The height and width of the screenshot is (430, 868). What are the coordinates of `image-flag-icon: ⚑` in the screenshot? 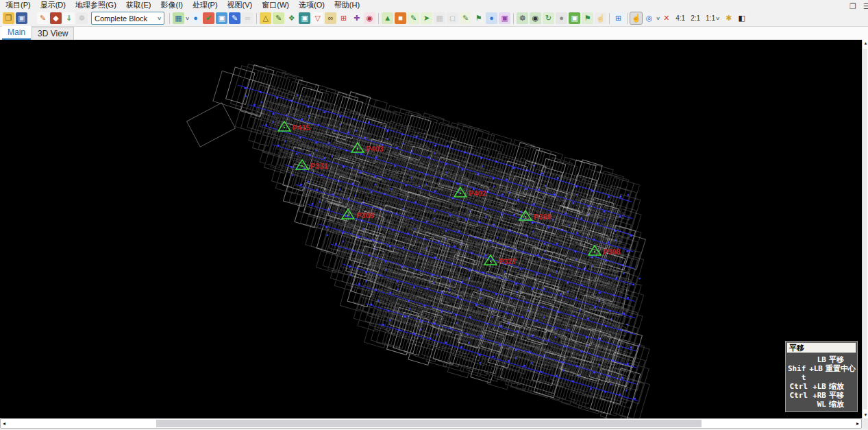 It's located at (588, 18).